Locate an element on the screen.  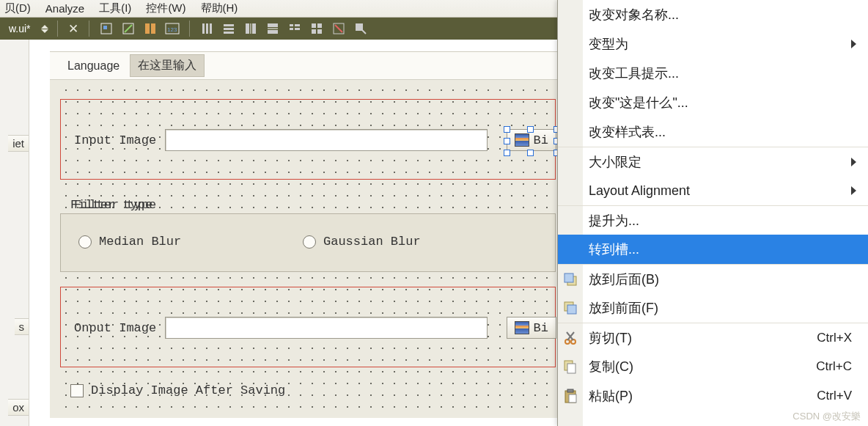
layout-vert-icon is located at coordinates (229, 29).